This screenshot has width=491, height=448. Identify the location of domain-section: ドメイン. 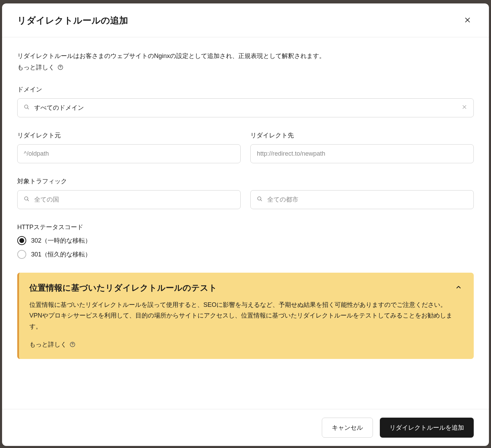
(246, 101).